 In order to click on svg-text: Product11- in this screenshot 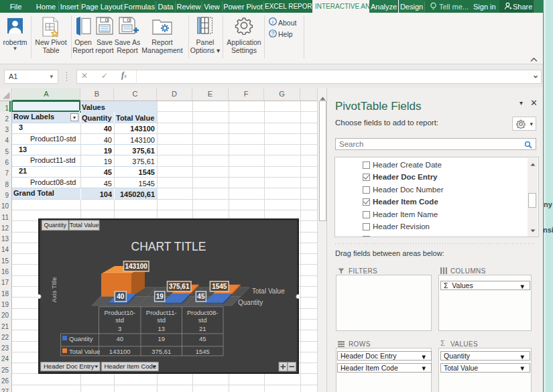, I will do `click(162, 312)`.